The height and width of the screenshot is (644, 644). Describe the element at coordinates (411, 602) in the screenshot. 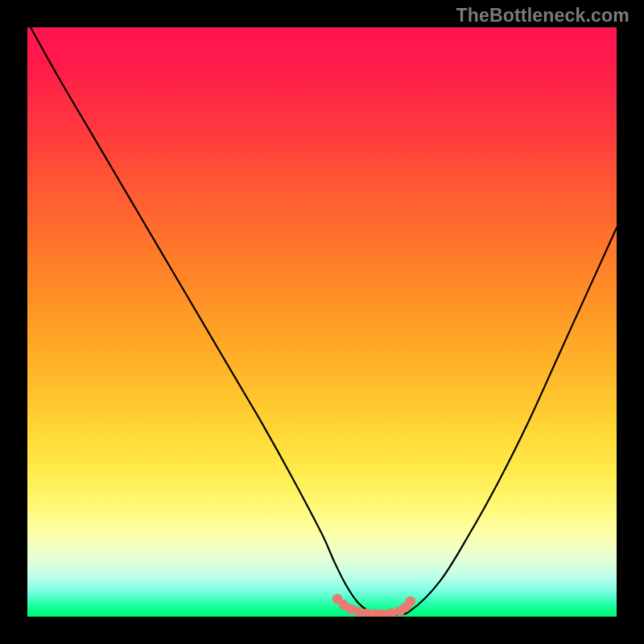

I see `valley-dot` at that location.